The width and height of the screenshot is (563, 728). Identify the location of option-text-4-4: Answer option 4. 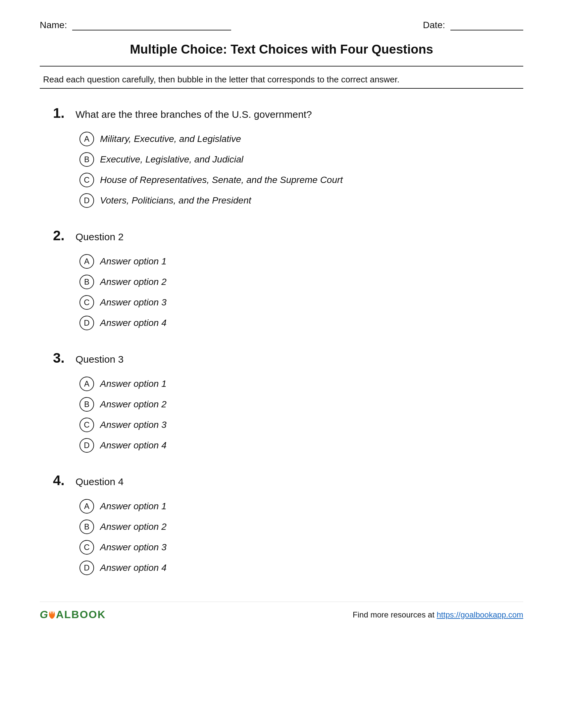
(133, 568).